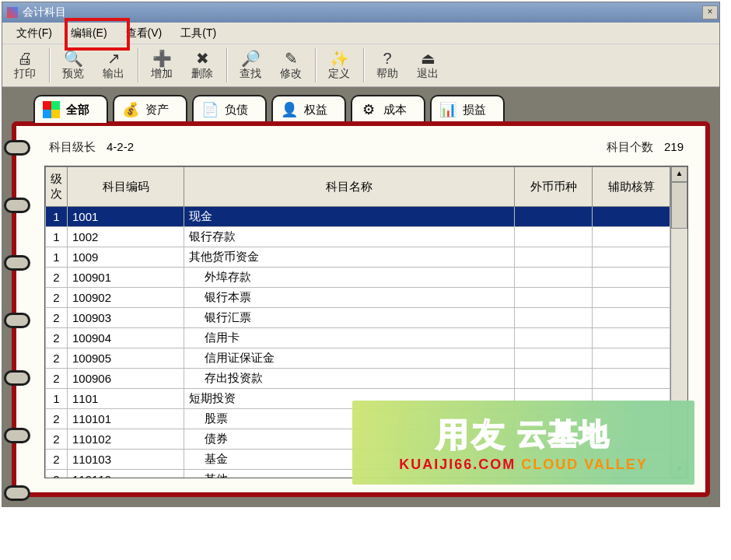  I want to click on tab-cost: ⚙ 成本, so click(388, 109).